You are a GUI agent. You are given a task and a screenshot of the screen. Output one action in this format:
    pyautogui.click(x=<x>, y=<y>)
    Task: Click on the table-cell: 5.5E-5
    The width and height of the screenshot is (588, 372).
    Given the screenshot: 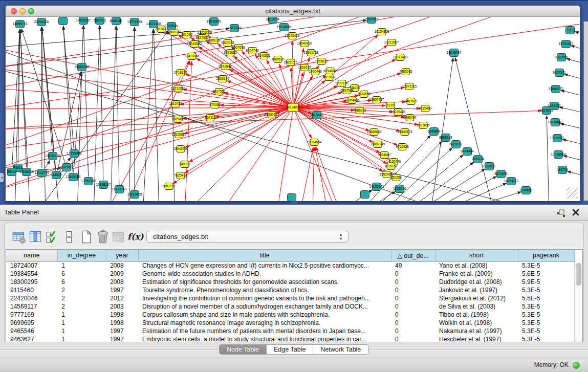 What is the action you would take?
    pyautogui.click(x=546, y=298)
    